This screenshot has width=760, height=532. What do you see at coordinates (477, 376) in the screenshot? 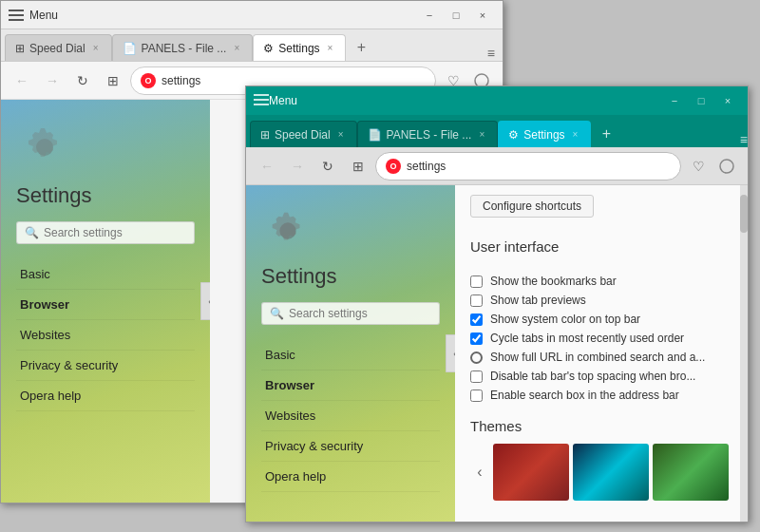
I see `radio-disable-spacing-input` at bounding box center [477, 376].